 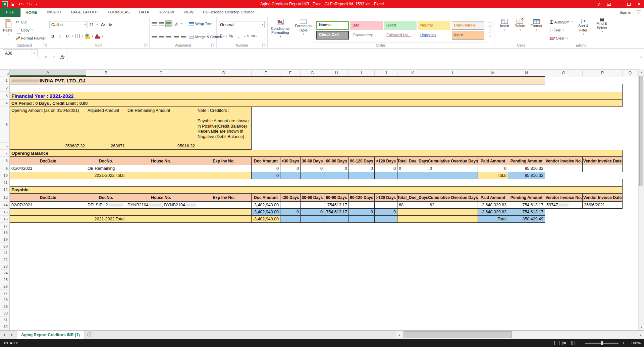 What do you see at coordinates (5, 226) in the screenshot?
I see `row-header-17: 17` at bounding box center [5, 226].